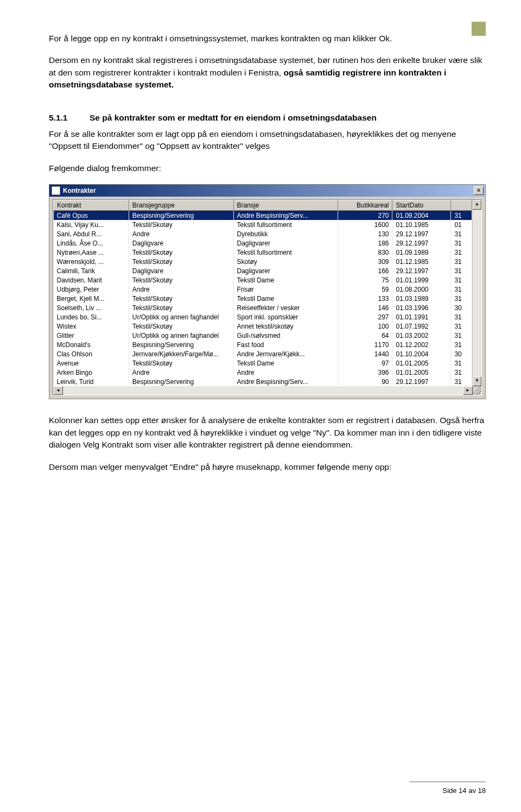  What do you see at coordinates (263, 326) in the screenshot?
I see `table-row: WistexTekstil/SkotøyAnnet tekstil/skotøy…` at bounding box center [263, 326].